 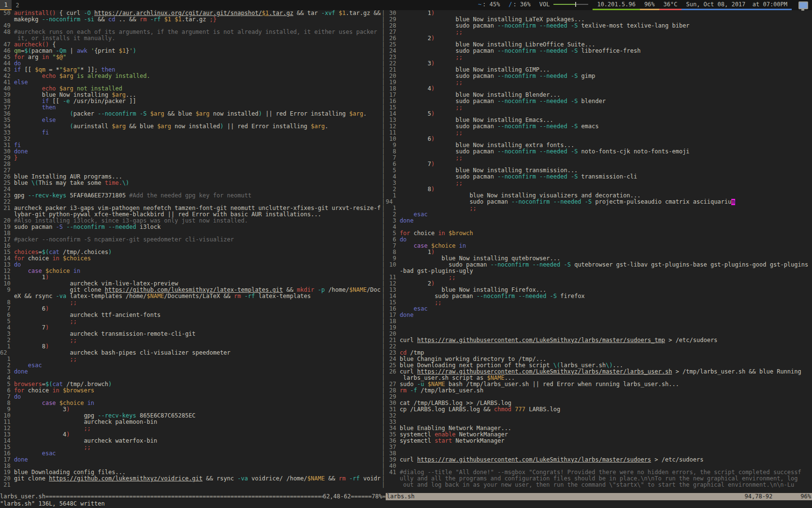 What do you see at coordinates (190, 246) in the screenshot?
I see `code-line: 16` at bounding box center [190, 246].